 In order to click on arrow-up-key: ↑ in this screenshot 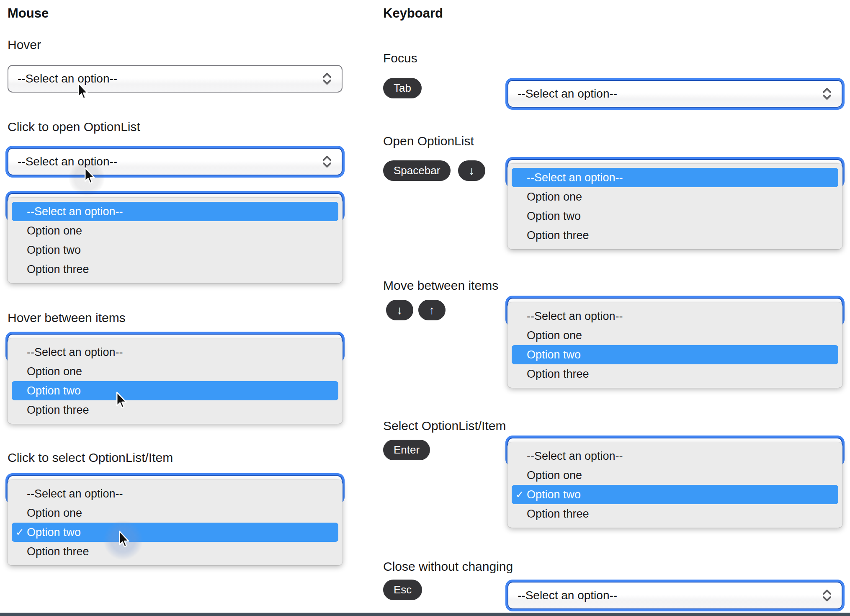, I will do `click(432, 310)`.